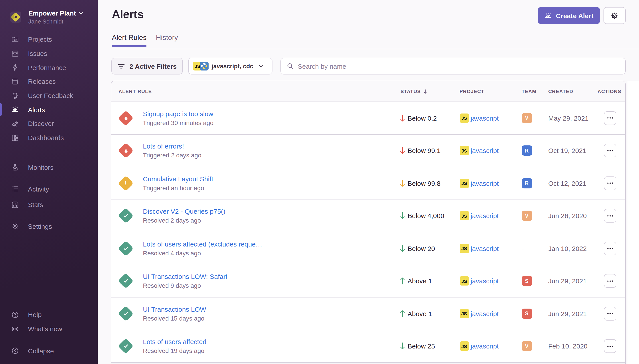 Image resolution: width=639 pixels, height=364 pixels. What do you see at coordinates (15, 226) in the screenshot?
I see `settings-icon` at bounding box center [15, 226].